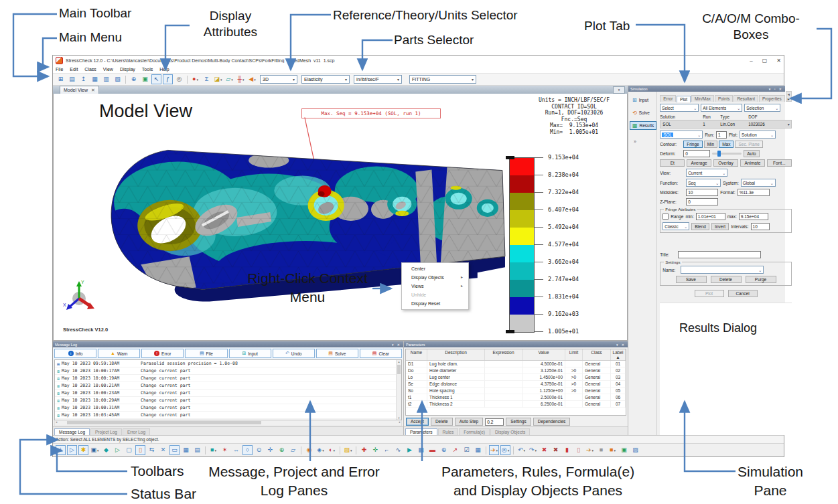 The image size is (838, 504). Describe the element at coordinates (703, 98) in the screenshot. I see `tab-minmax: Min/Max` at that location.